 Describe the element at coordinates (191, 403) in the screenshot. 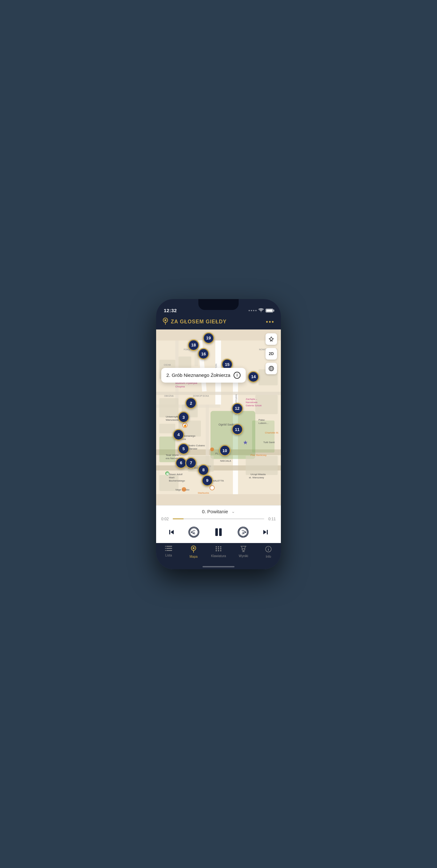

I see `map-marker-2: 2` at that location.